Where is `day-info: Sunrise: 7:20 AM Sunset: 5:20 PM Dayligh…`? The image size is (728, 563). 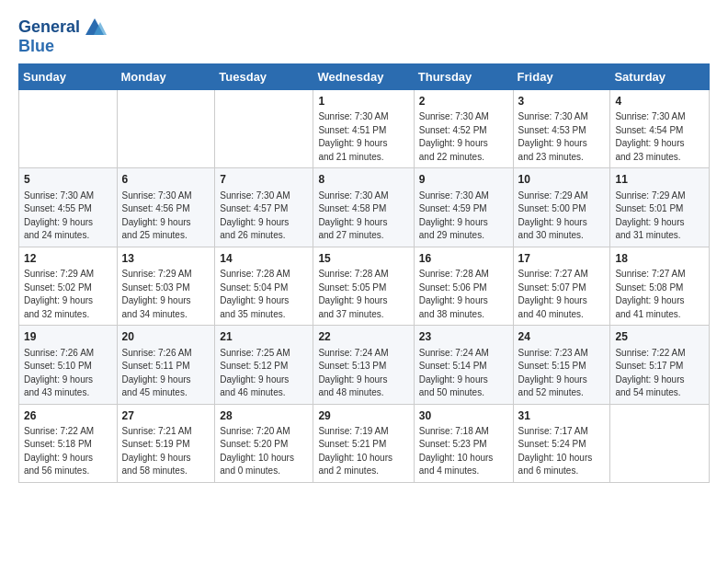 day-info: Sunrise: 7:20 AM Sunset: 5:20 PM Dayligh… is located at coordinates (264, 452).